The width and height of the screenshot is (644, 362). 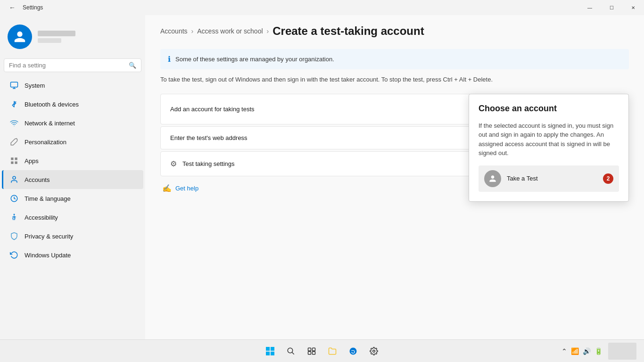 What do you see at coordinates (73, 65) in the screenshot?
I see `search-box: 🔍` at bounding box center [73, 65].